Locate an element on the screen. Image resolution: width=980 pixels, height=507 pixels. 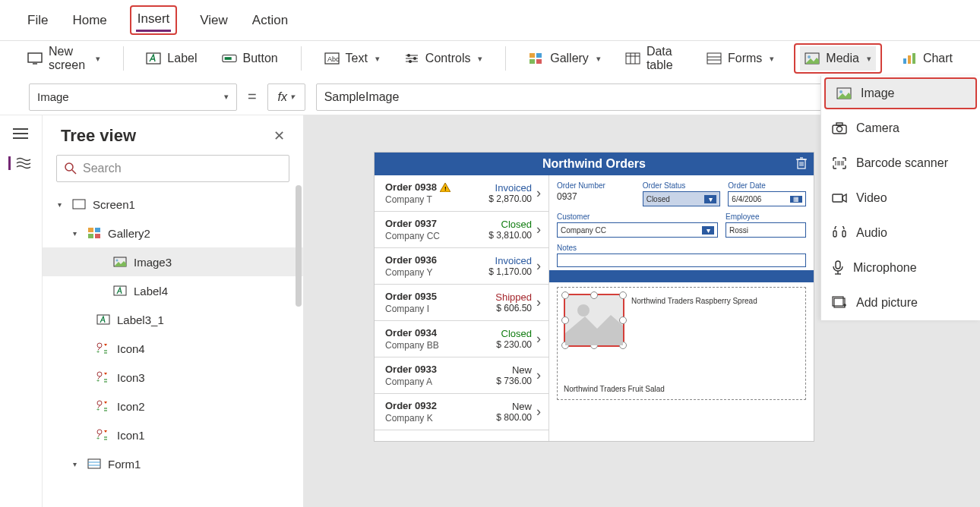
new-screen-label: New screen is located at coordinates (68, 58).